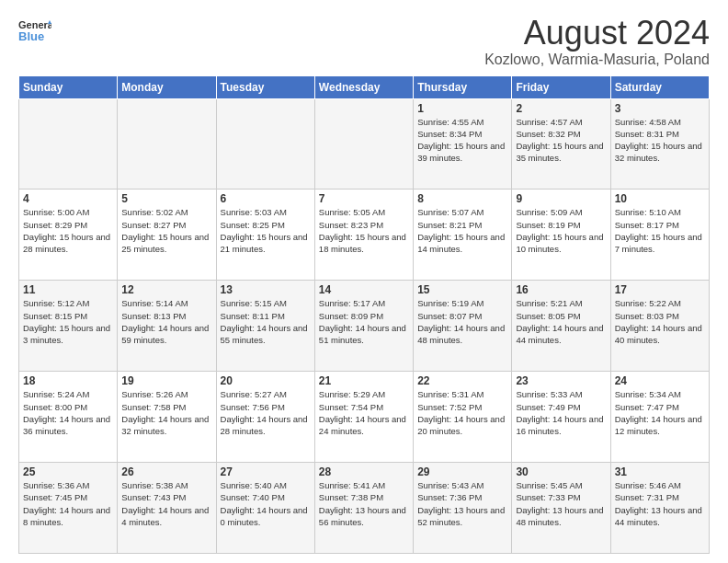 The image size is (728, 563). What do you see at coordinates (364, 236) in the screenshot?
I see `day-cell: 7 Sunrise: 5:05 AM Sunset: 8:23 PM Dayli…` at bounding box center [364, 236].